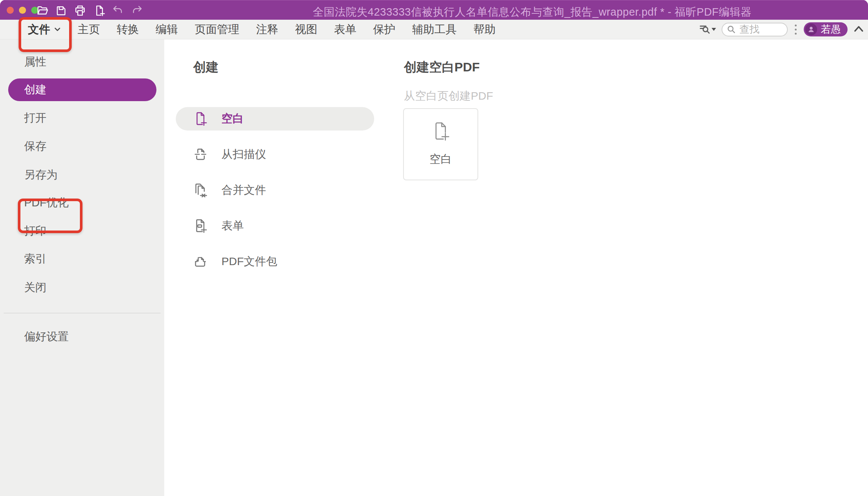 This screenshot has width=868, height=496. What do you see at coordinates (434, 10) in the screenshot?
I see `titlebar: 全国法院失4233333信被执行人名单信息公布与查询_报告_wrapper.pd…` at bounding box center [434, 10].